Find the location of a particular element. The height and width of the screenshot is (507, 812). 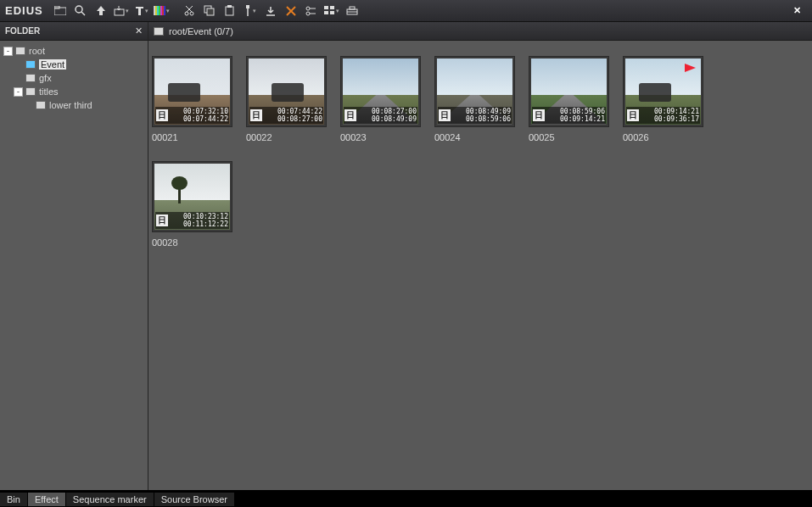

clip-item: 日00:07:32:1000:07:44:2200021 is located at coordinates (199, 99).